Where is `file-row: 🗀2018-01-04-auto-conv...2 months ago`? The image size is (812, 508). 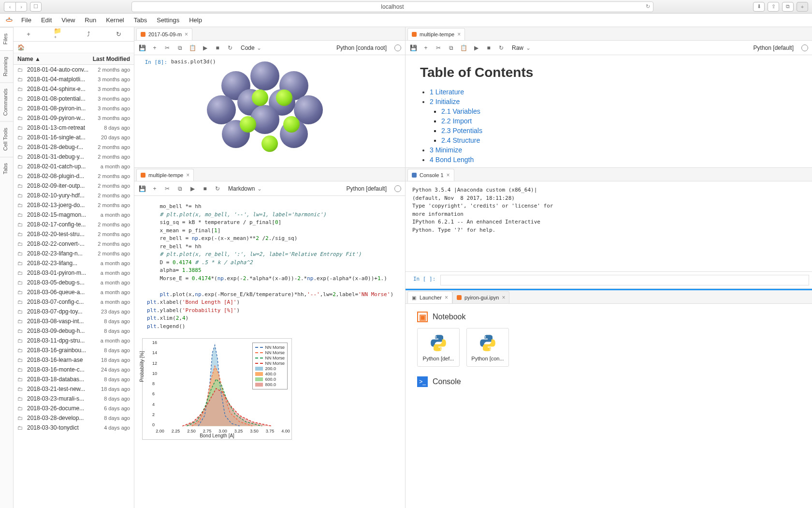
file-row: 🗀2018-01-04-auto-conv...2 months ago is located at coordinates (73, 70).